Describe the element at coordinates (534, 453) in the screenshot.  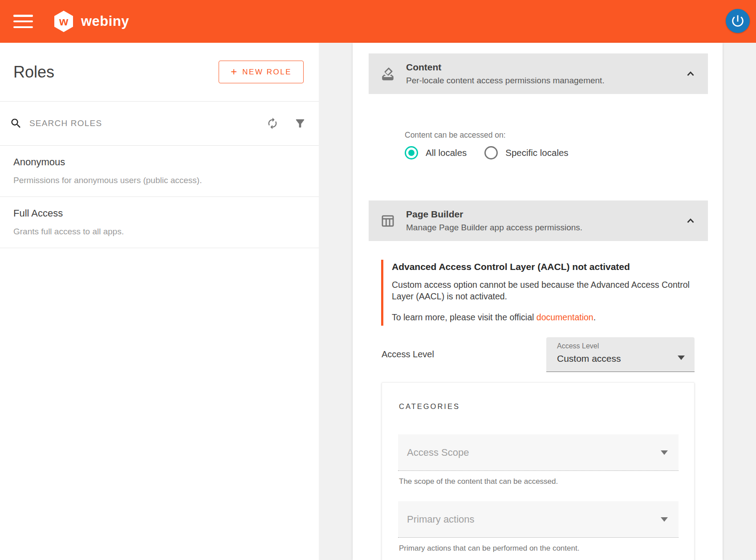
I see `access-scope-placeholder: Access Scope` at that location.